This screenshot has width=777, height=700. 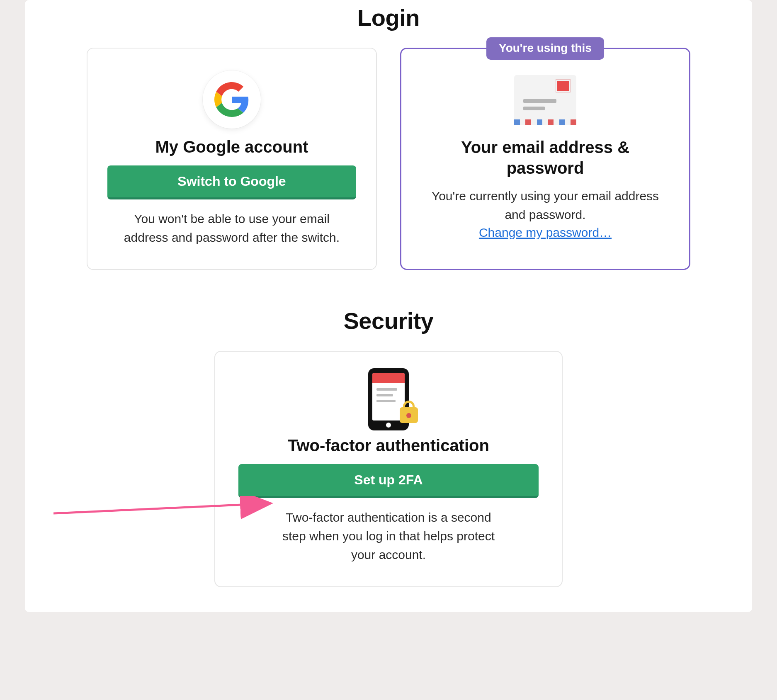 What do you see at coordinates (388, 399) in the screenshot?
I see `phone-lock-icon` at bounding box center [388, 399].